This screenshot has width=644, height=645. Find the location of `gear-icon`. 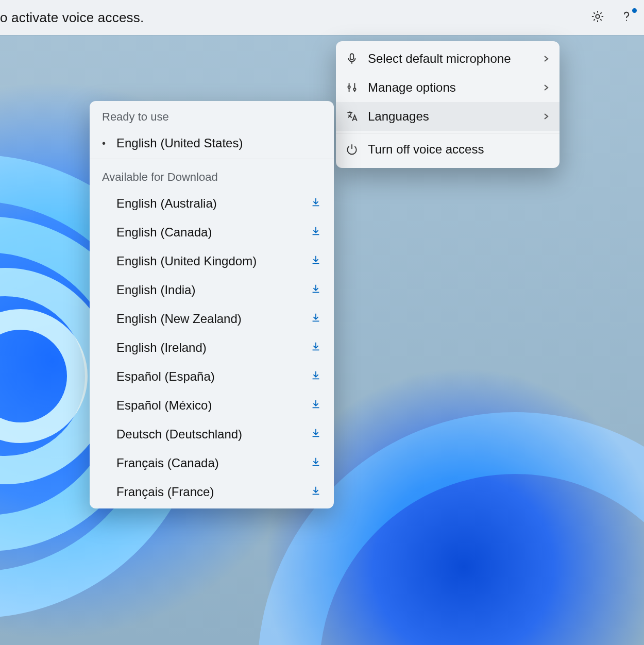

gear-icon is located at coordinates (598, 16).